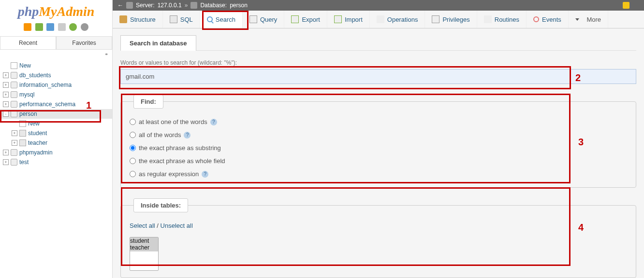  Describe the element at coordinates (130, 5) in the screenshot. I see `server-icon` at that location.